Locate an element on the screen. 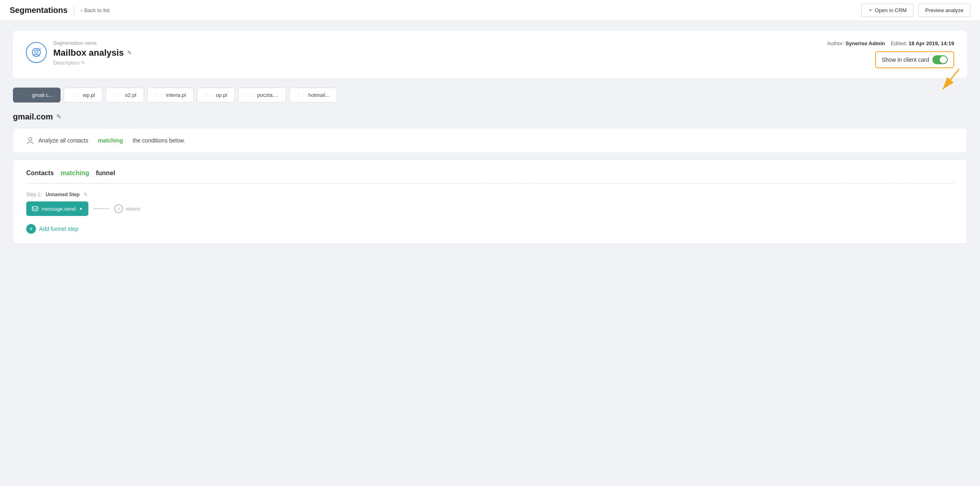 The width and height of the screenshot is (980, 486). section-name: gmail.com ✎ is located at coordinates (490, 117).